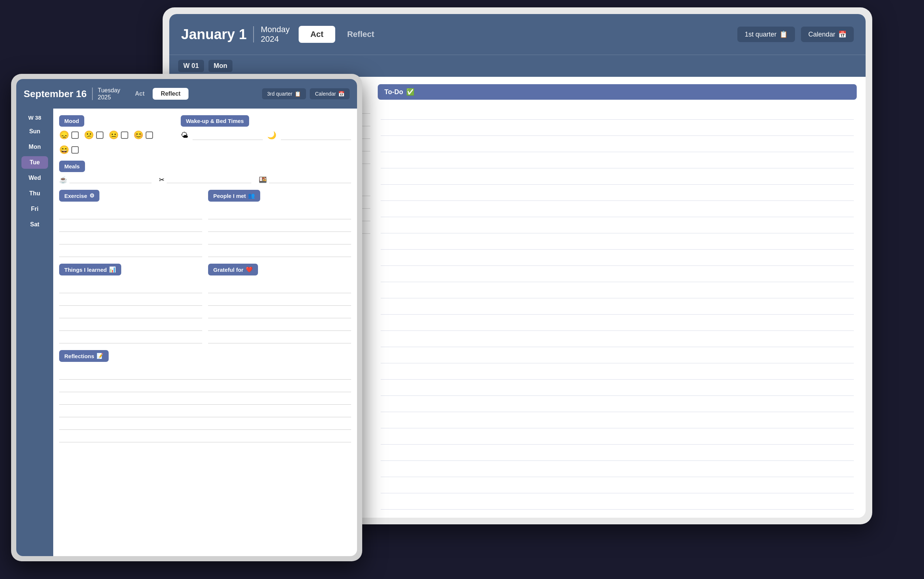 This screenshot has height=579, width=924. I want to click on front-tab-act: Act, so click(140, 94).